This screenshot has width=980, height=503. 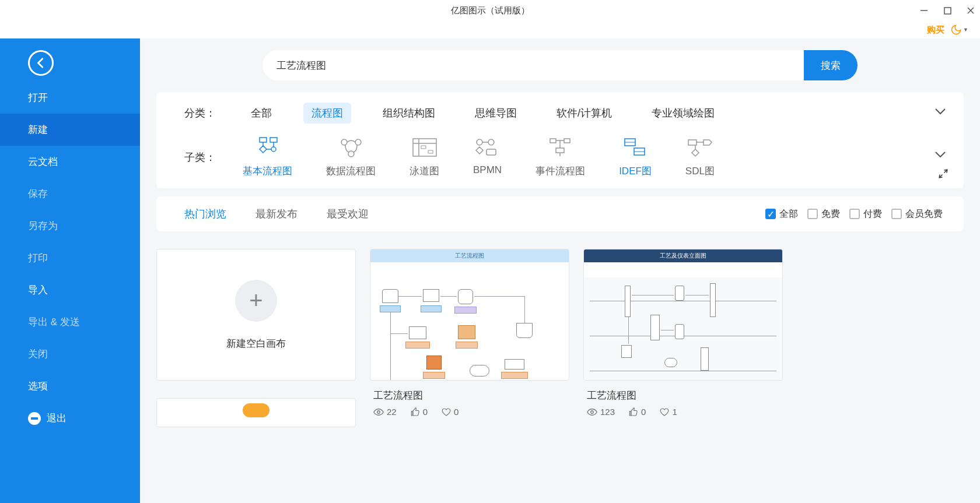 What do you see at coordinates (560, 157) in the screenshot?
I see `subcategory-event-flowchart: 事件流程图` at bounding box center [560, 157].